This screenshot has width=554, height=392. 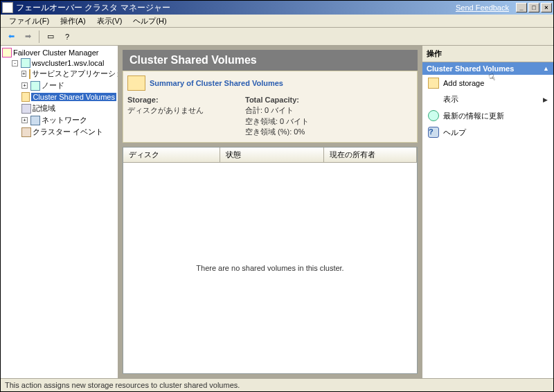 What do you see at coordinates (8, 8) in the screenshot?
I see `app-icon` at bounding box center [8, 8].